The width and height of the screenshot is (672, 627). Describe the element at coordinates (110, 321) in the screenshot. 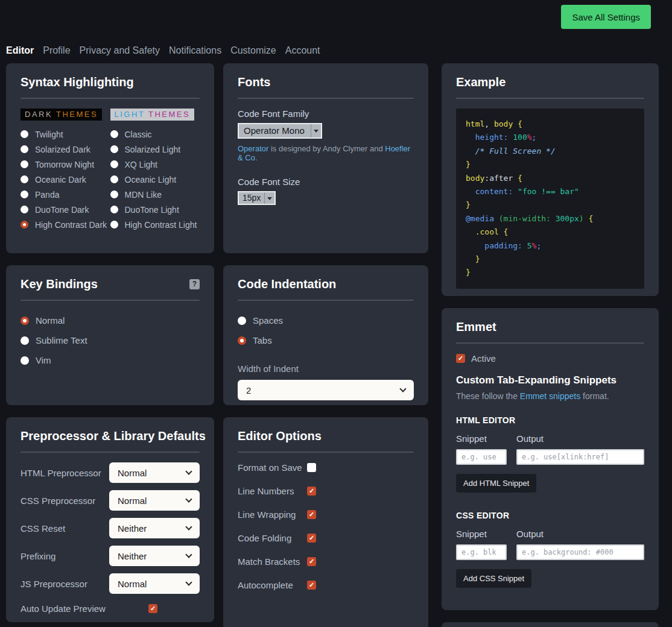

I see `key-binding-option-normal: Normal` at that location.